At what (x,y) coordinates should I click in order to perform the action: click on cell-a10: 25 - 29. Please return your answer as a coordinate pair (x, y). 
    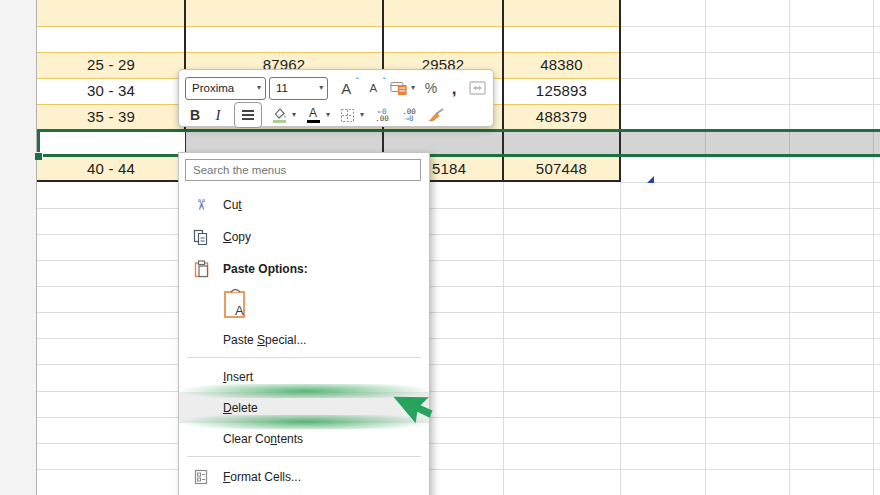
    Looking at the image, I should click on (111, 65).